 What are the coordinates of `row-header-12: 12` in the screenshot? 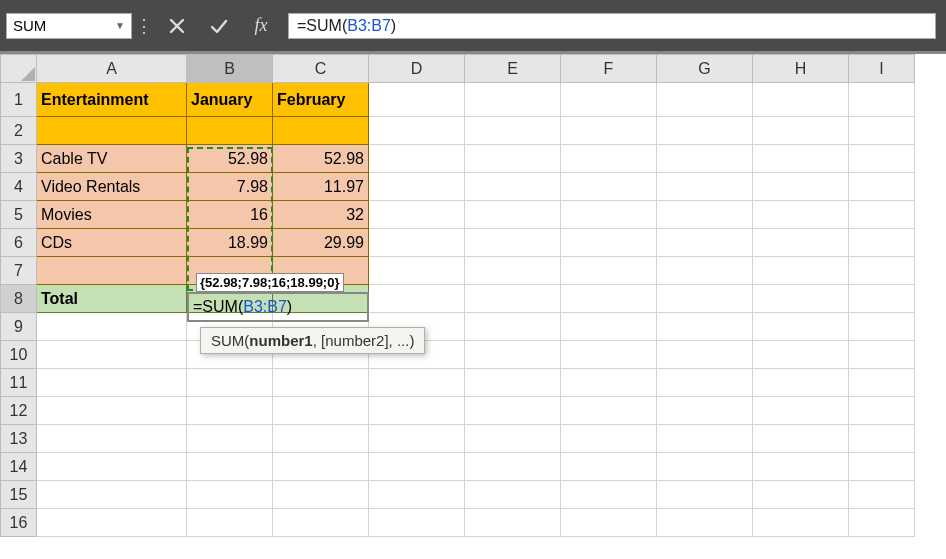 It's located at (19, 411).